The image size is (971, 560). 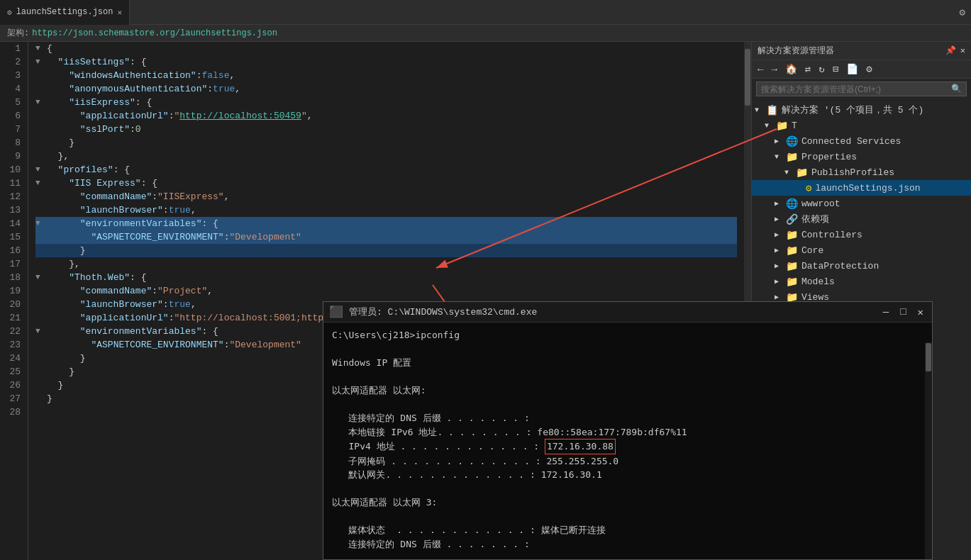 What do you see at coordinates (794, 126) in the screenshot?
I see `project-name: T` at bounding box center [794, 126].